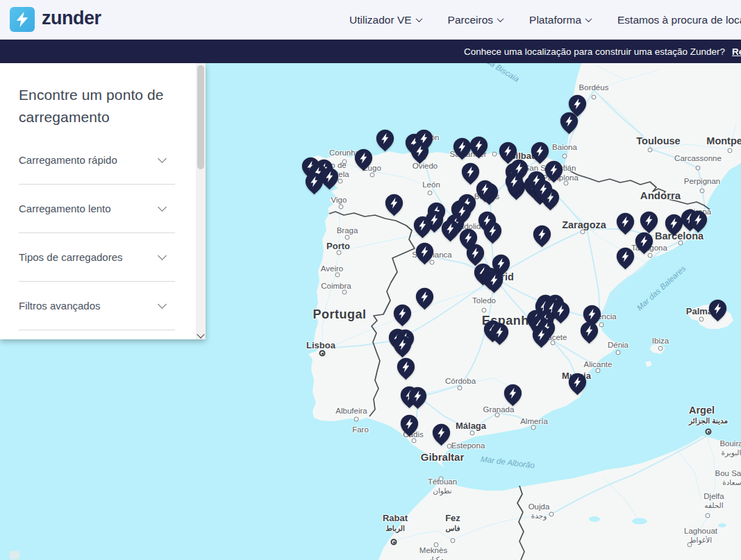  Describe the element at coordinates (560, 20) in the screenshot. I see `nav-item-plataforma: Plataforma` at that location.